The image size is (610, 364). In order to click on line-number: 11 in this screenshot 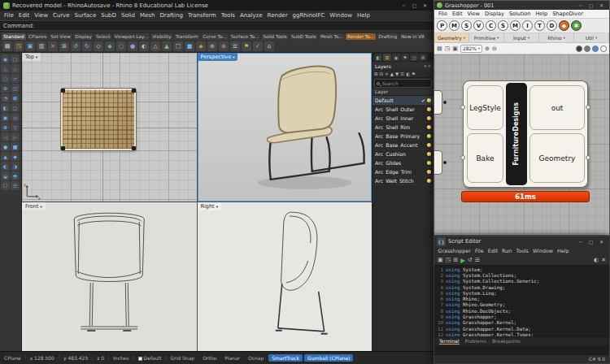, I will do `click(440, 329)`.